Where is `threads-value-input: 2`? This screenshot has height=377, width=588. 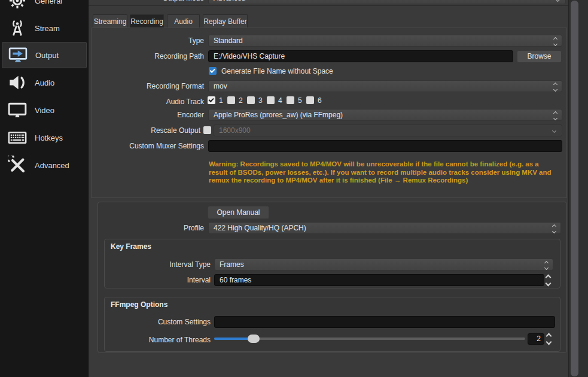 threads-value-input: 2 is located at coordinates (536, 339).